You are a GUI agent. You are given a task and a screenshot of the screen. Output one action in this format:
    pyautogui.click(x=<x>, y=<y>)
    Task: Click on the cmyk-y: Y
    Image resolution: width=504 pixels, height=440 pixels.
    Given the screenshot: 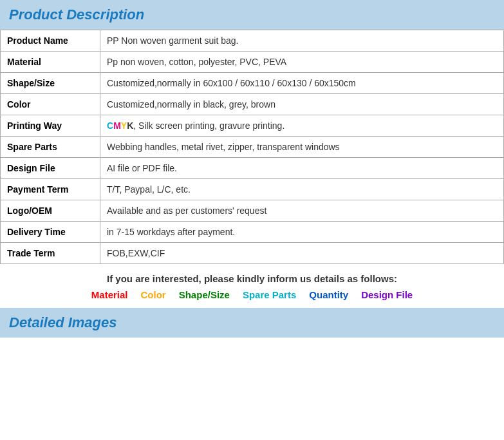 What is the action you would take?
    pyautogui.click(x=124, y=126)
    